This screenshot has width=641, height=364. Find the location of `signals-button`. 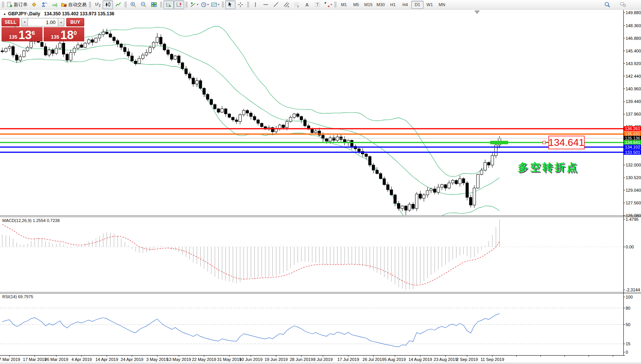

signals-button is located at coordinates (54, 5).